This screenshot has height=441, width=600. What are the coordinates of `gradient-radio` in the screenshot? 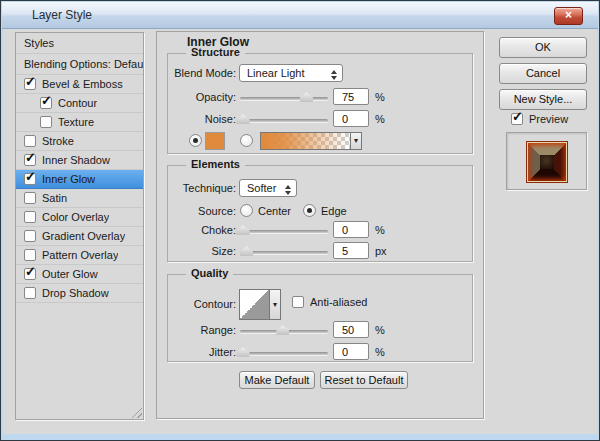 It's located at (246, 140).